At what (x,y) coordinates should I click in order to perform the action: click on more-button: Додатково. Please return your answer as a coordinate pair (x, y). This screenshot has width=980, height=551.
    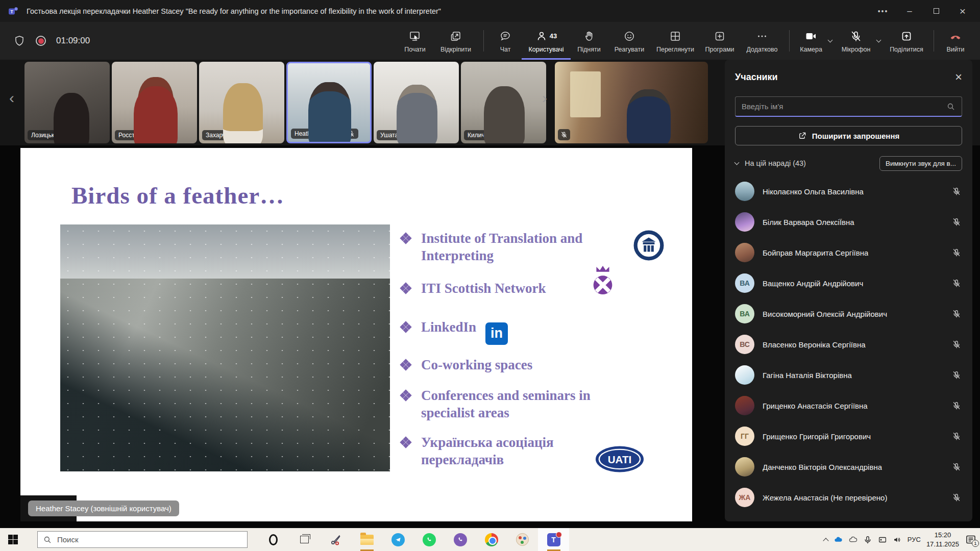
    Looking at the image, I should click on (762, 41).